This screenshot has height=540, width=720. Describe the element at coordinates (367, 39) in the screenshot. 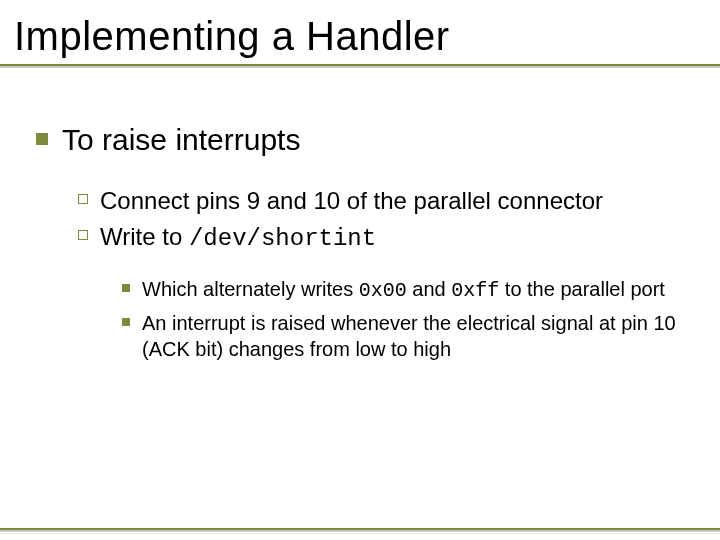

I see `slide-title: Implementing a Handler` at that location.